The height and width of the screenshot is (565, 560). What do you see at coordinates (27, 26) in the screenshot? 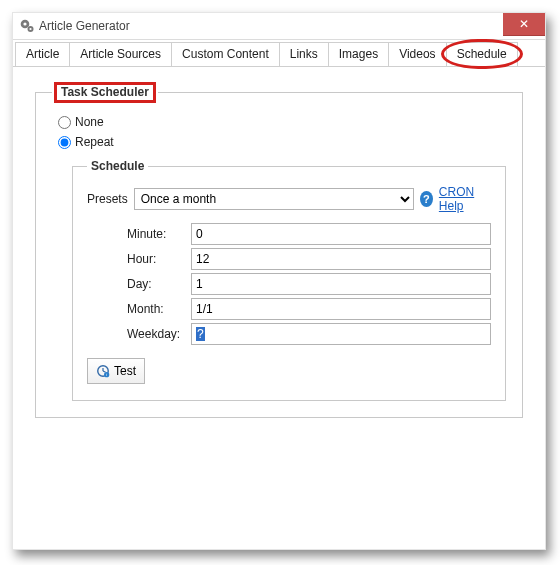
I see `gear-icon` at bounding box center [27, 26].